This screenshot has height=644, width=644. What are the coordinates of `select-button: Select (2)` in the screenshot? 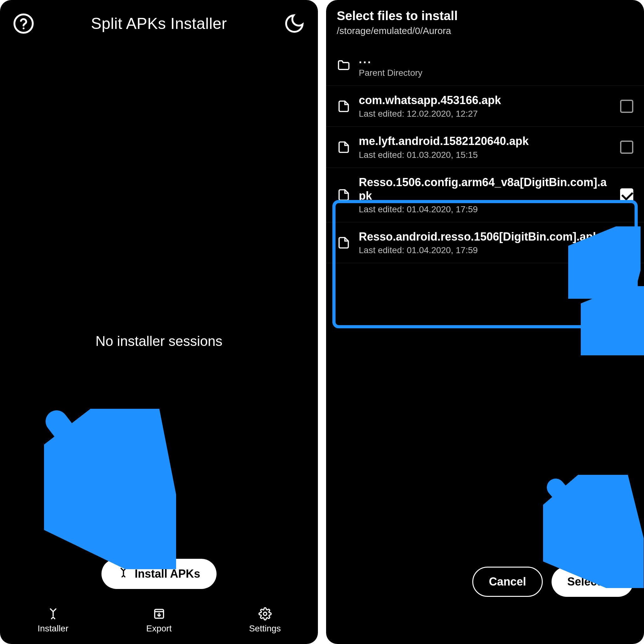 It's located at (593, 582).